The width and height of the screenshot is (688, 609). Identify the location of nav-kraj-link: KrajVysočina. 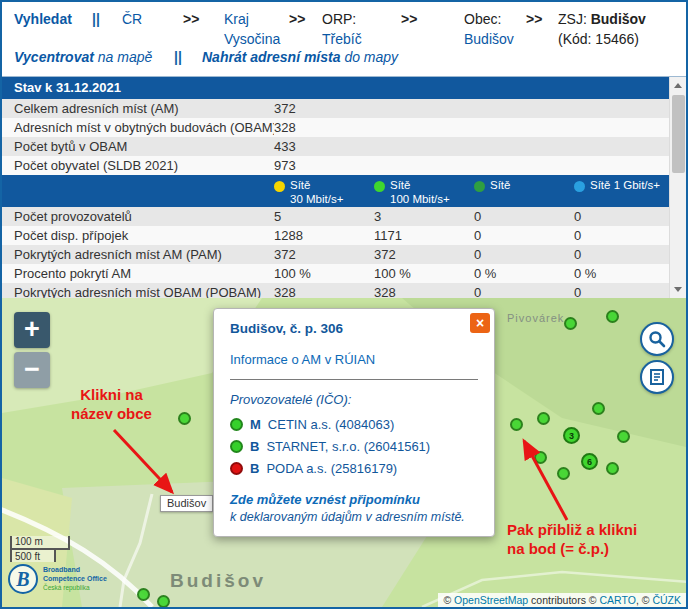
(252, 30).